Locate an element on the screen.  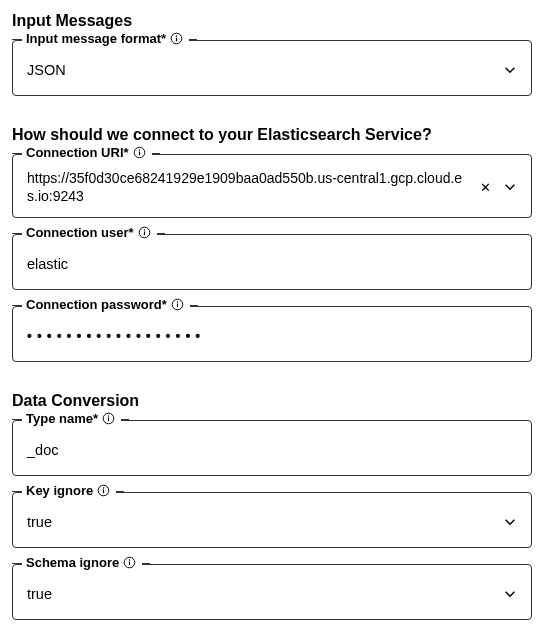
input-connection-user-box: elastic is located at coordinates (272, 262).